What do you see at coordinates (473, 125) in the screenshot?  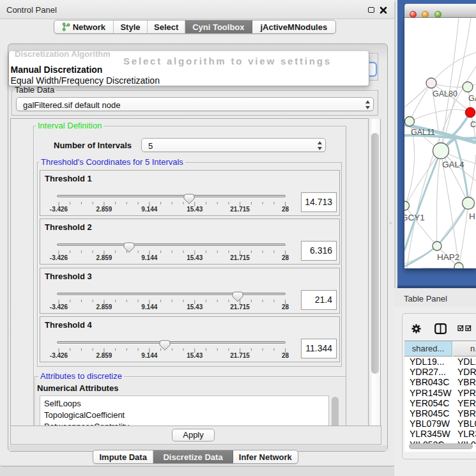 I see `svg-text: C` at bounding box center [473, 125].